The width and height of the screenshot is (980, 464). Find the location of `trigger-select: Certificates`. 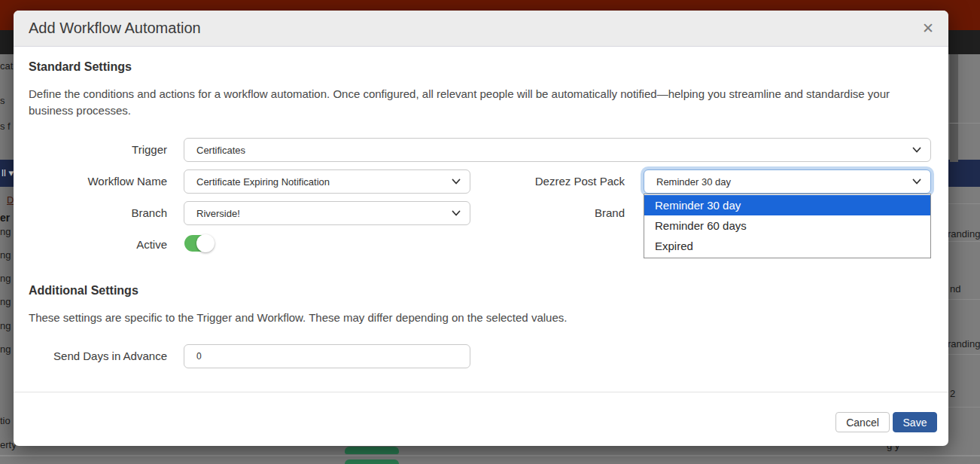

trigger-select: Certificates is located at coordinates (557, 150).